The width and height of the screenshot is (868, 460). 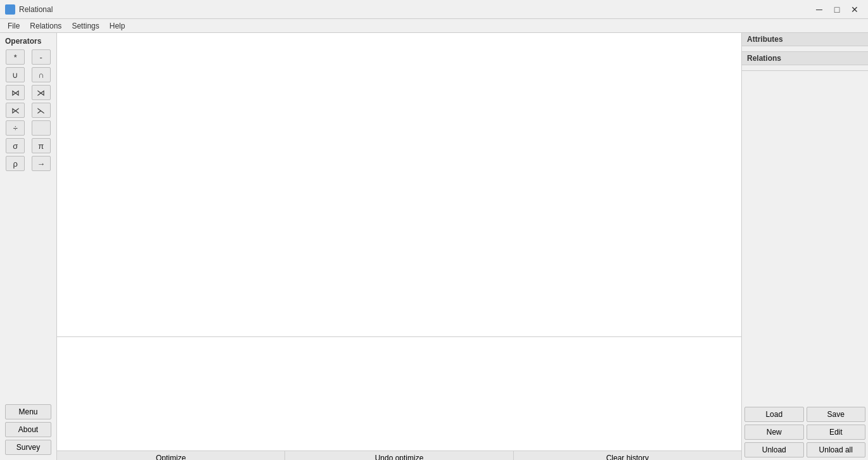 What do you see at coordinates (15, 110) in the screenshot?
I see `operator-button-⋉: ⋉` at bounding box center [15, 110].